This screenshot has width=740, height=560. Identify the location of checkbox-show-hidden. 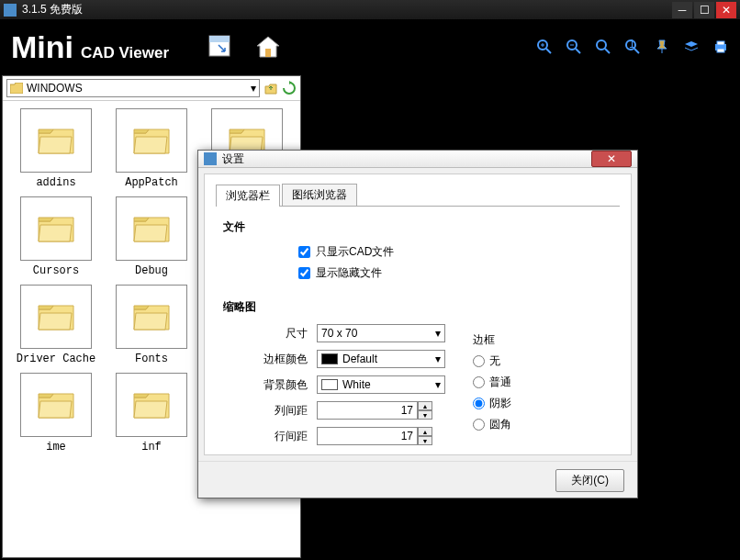
(305, 274).